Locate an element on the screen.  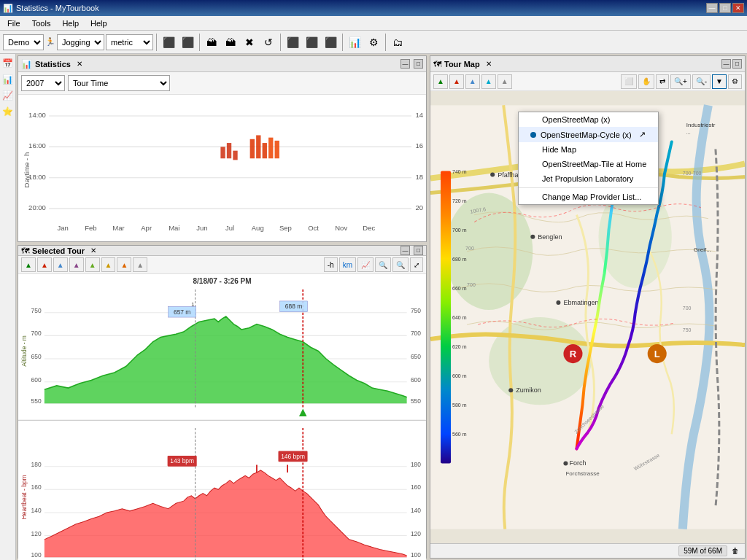
tour-maximize: □ is located at coordinates (419, 251).